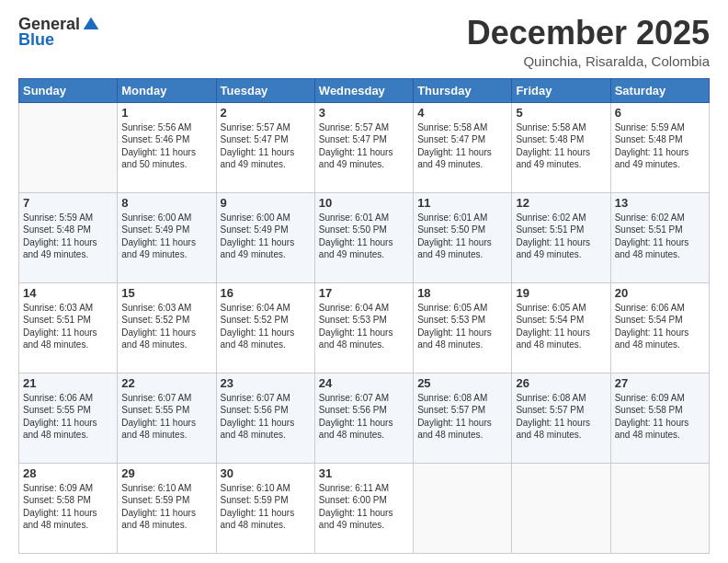 The image size is (728, 563). What do you see at coordinates (167, 508) in the screenshot?
I see `table-row: 29 Sunrise: 6:10 AMSunset: 5:59 PMDaylig…` at bounding box center [167, 508].